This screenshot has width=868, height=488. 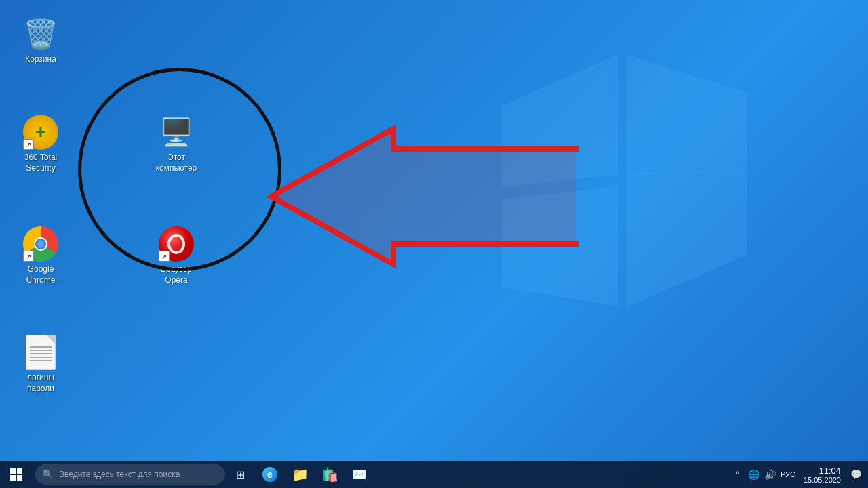 What do you see at coordinates (240, 474) in the screenshot?
I see `task-view-button: ⊞` at bounding box center [240, 474].